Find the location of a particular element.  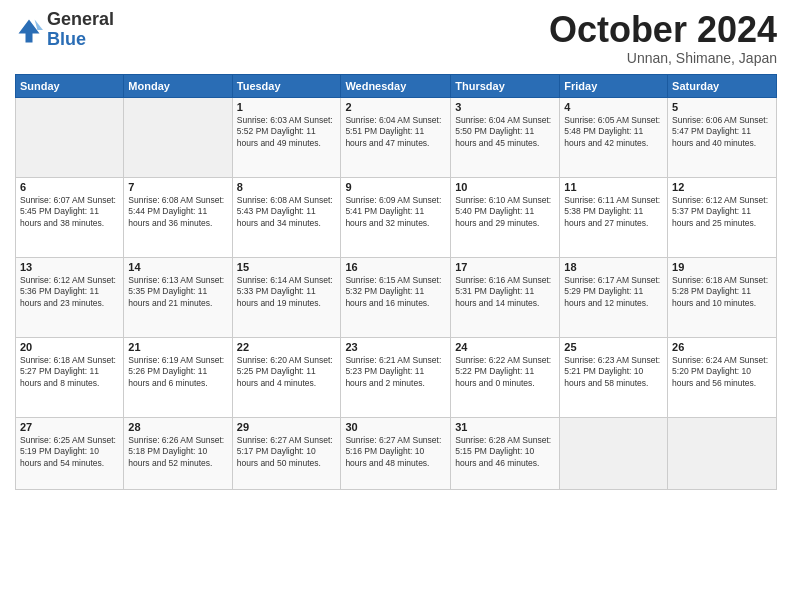

day-number: 3 is located at coordinates (505, 107).